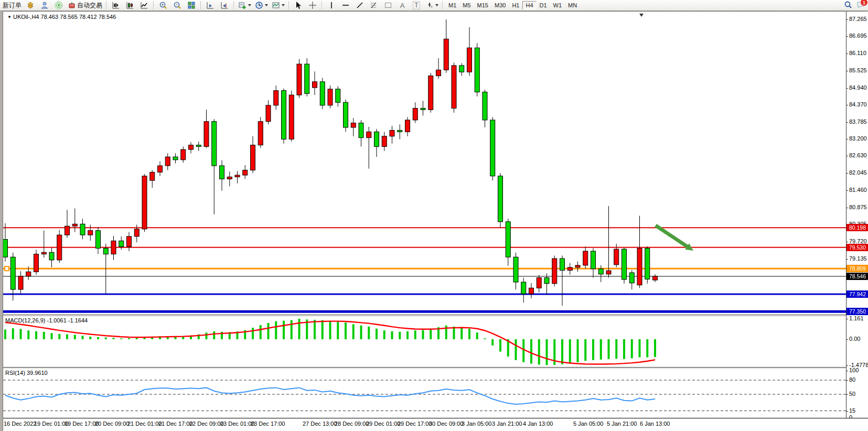  I want to click on signals-button, so click(59, 5).